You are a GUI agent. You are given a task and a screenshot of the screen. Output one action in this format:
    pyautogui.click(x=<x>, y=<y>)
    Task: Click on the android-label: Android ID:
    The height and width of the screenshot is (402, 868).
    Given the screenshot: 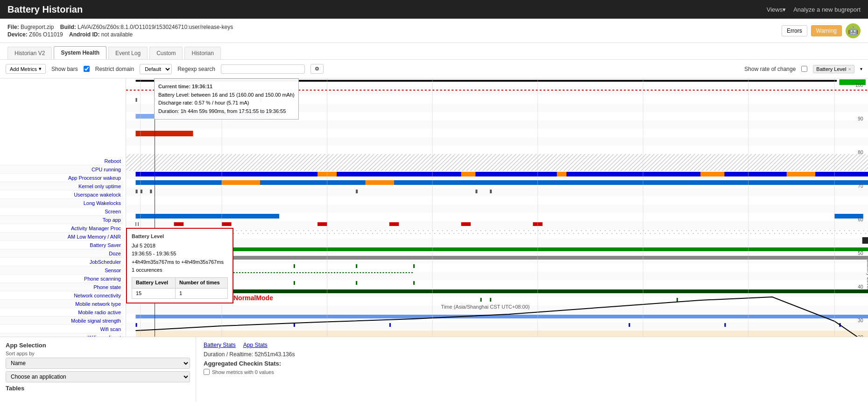 What is the action you would take?
    pyautogui.click(x=84, y=35)
    